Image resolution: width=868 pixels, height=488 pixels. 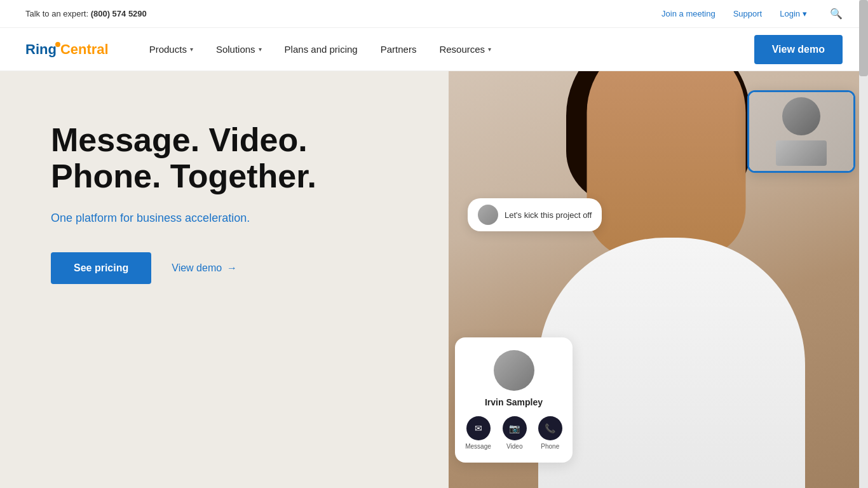 I want to click on resources-chevron-icon: ▾, so click(x=489, y=50).